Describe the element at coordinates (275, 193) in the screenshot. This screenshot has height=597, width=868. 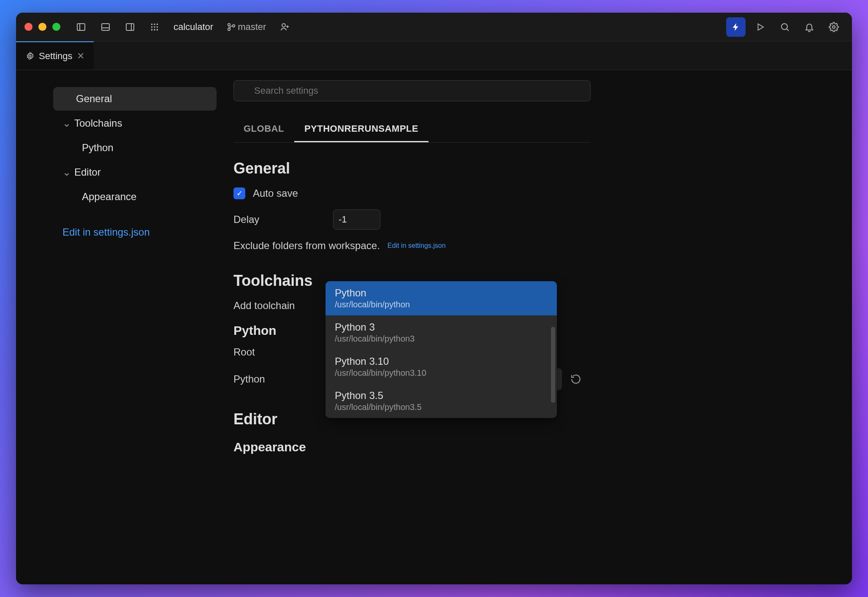
I see `auto-save-label: Auto save` at that location.